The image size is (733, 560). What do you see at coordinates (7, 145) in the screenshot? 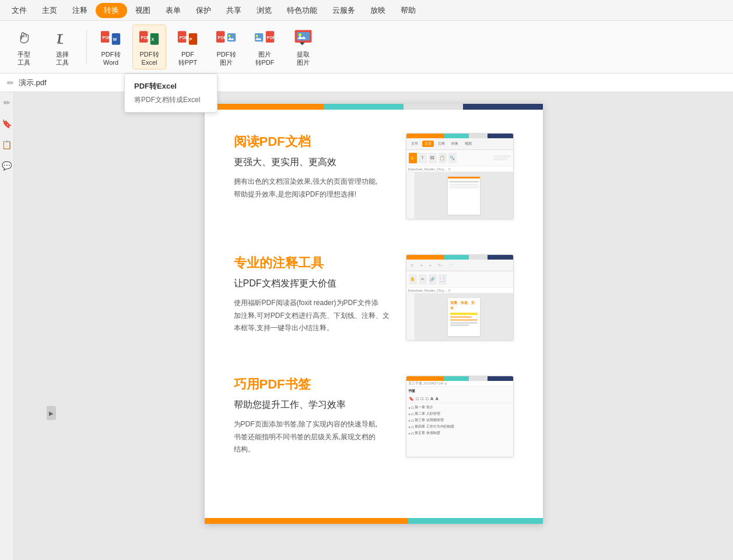
I see `sidebar-copy-icon: 📋` at bounding box center [7, 145].